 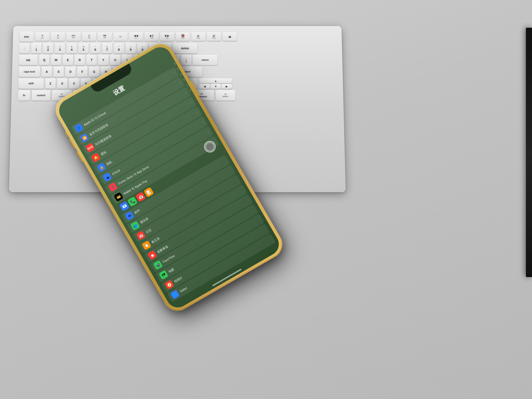 What do you see at coordinates (185, 48) in the screenshot?
I see `delete-key: delete` at bounding box center [185, 48].